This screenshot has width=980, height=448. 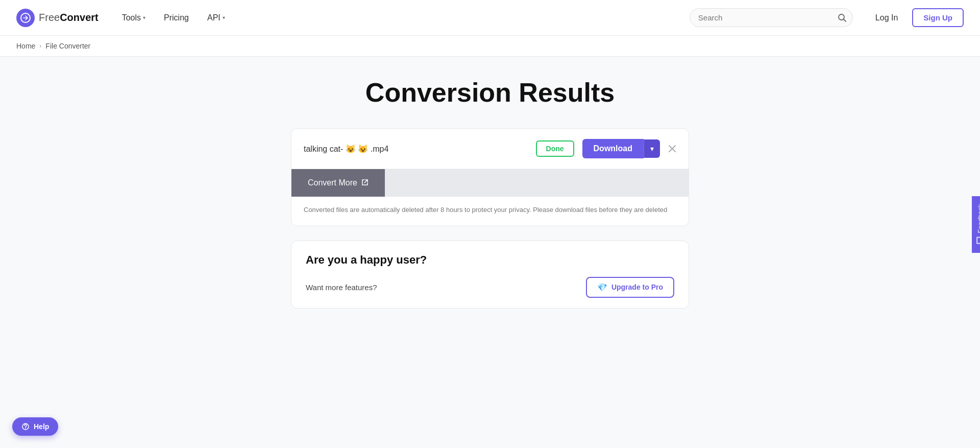 What do you see at coordinates (132, 18) in the screenshot?
I see `nav-tools-label: Tools` at bounding box center [132, 18].